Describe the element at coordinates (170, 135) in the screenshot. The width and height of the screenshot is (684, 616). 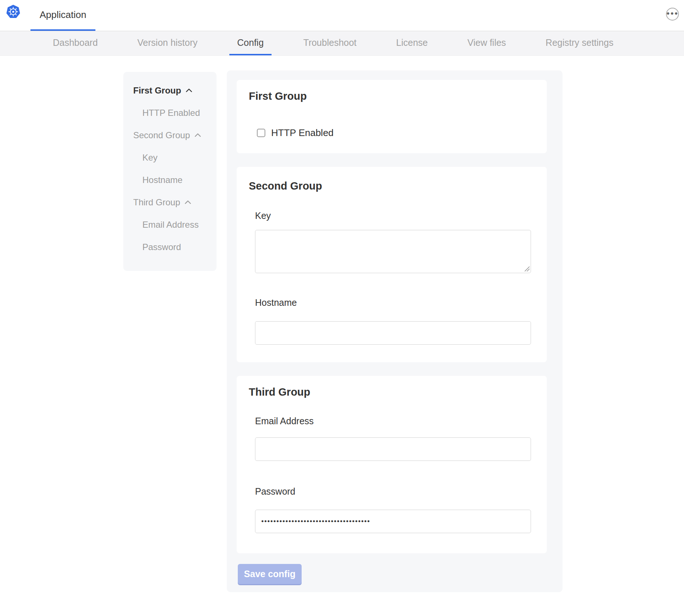
I see `sidebar-item-second-group: Second Group` at that location.